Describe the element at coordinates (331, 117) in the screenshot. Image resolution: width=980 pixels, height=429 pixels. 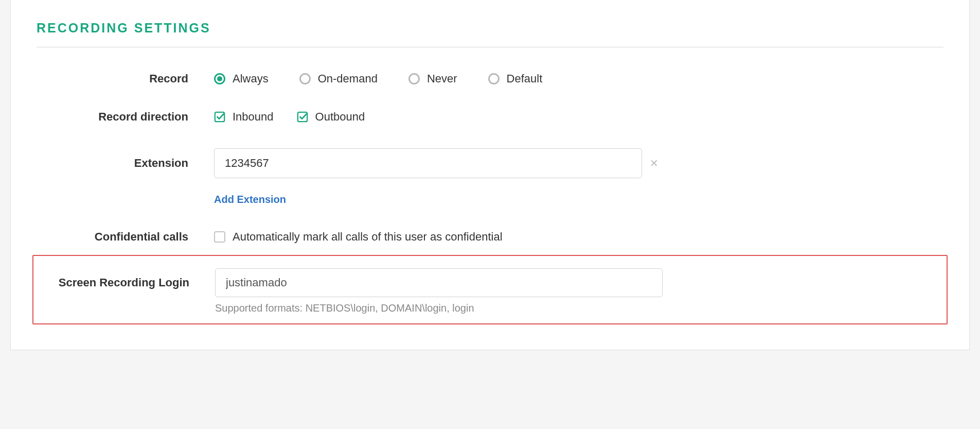
I see `checkbox-outbound: Outbound` at that location.